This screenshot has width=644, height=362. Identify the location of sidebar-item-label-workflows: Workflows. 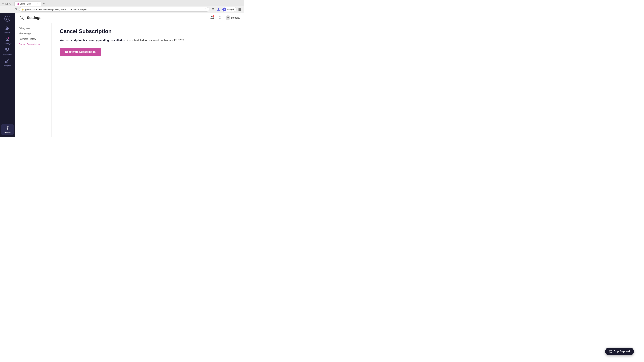
(8, 55).